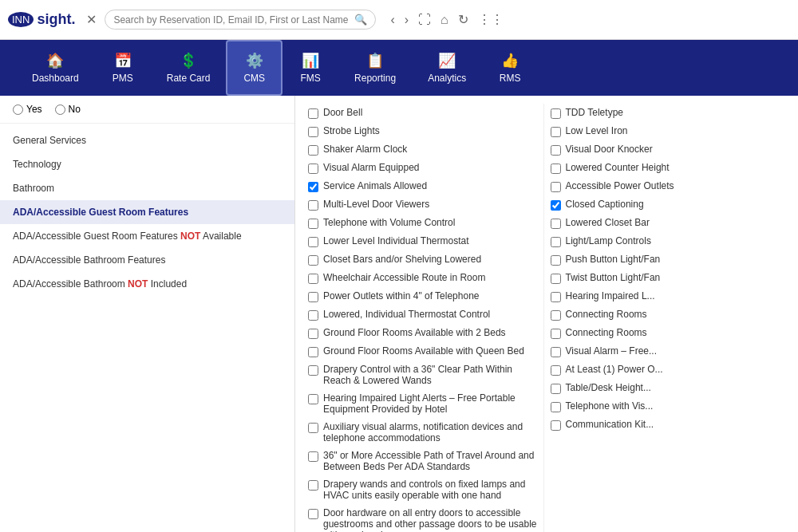 This screenshot has height=532, width=798. What do you see at coordinates (463, 19) in the screenshot?
I see `refresh-icon: ↻` at bounding box center [463, 19].